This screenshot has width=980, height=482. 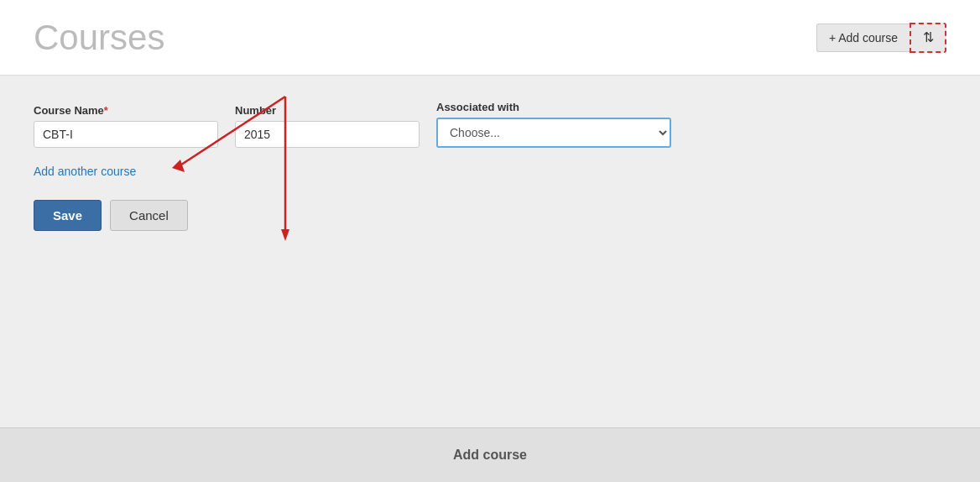 I want to click on course-name-input, so click(x=126, y=134).